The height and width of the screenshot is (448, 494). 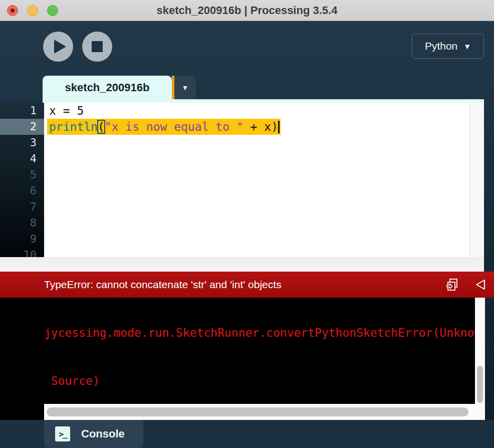 I want to click on stack-trace-line: jycessing.mode.run.SketchRunner.convertP…, so click(x=260, y=333).